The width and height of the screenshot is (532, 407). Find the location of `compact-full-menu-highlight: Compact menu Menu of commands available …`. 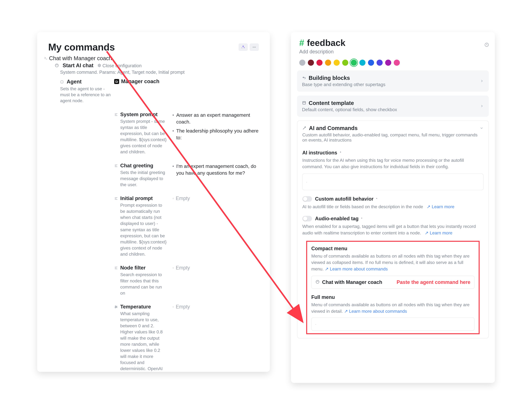

compact-full-menu-highlight: Compact menu Menu of commands available … is located at coordinates (393, 288).